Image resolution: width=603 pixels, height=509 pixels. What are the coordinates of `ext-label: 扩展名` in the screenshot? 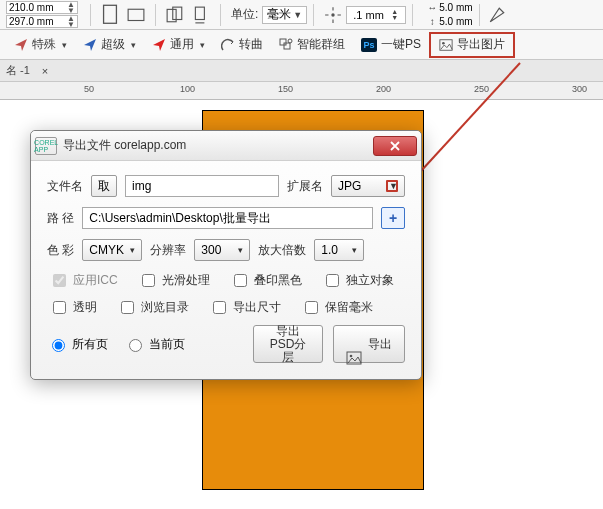 It's located at (305, 186).